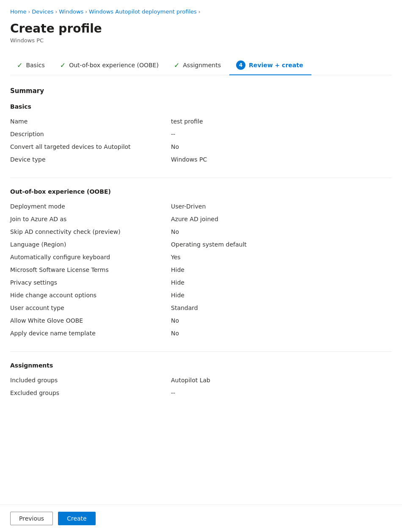 Image resolution: width=402 pixels, height=532 pixels. Describe the element at coordinates (114, 65) in the screenshot. I see `tab-oobe-label: Out-of-box experience (OOBE)` at that location.